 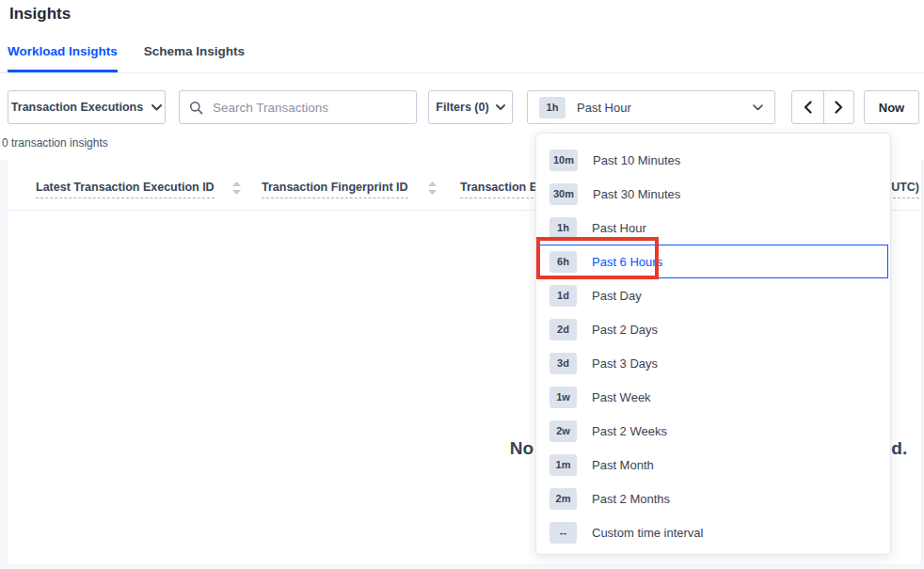 What do you see at coordinates (335, 190) in the screenshot?
I see `column-header-transaction-fingerprint-id: Transaction Fingerprint ID` at bounding box center [335, 190].